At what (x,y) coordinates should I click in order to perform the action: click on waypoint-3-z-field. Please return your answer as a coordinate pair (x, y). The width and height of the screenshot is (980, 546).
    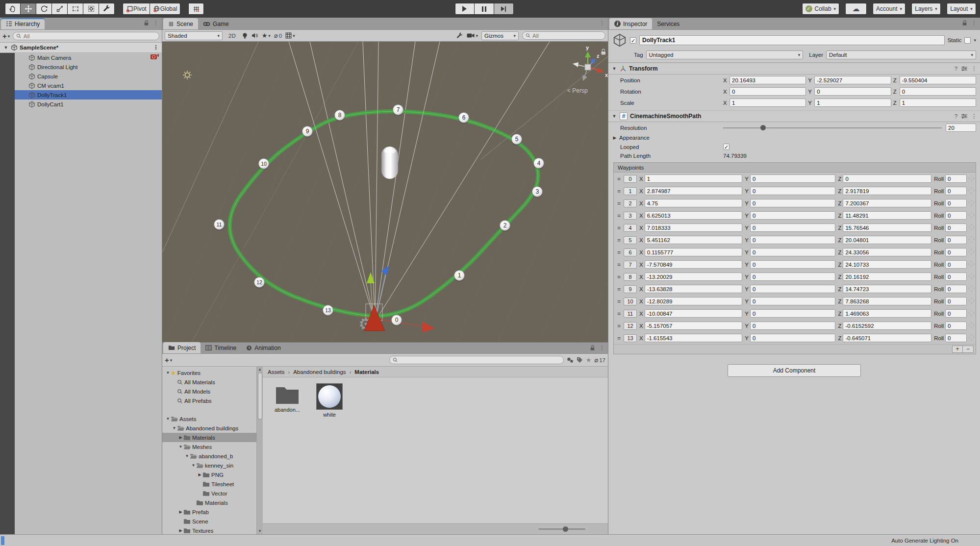
    Looking at the image, I should click on (887, 216).